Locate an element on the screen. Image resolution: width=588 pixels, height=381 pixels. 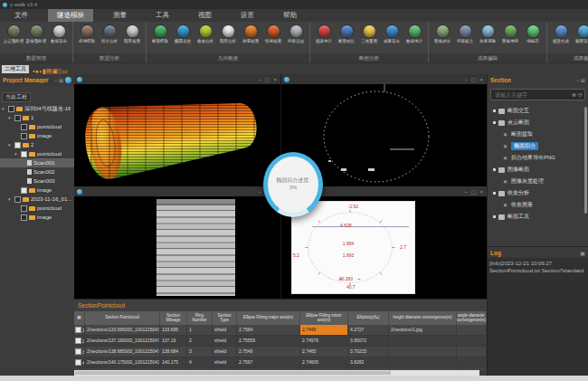
editor-button: 编辑器 is located at coordinates (533, 38).